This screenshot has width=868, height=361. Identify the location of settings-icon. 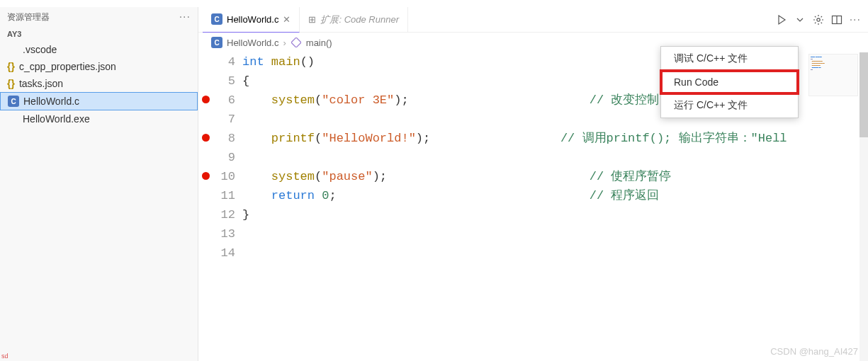
(818, 20).